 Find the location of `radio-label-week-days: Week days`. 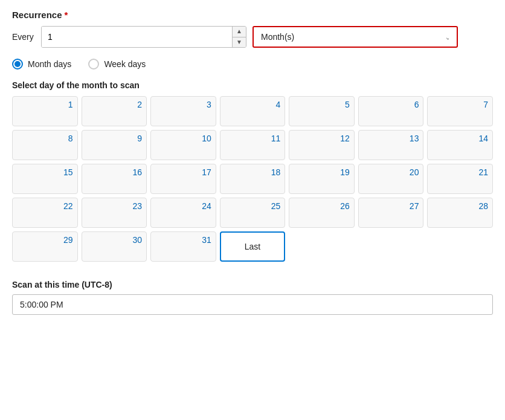

radio-label-week-days: Week days is located at coordinates (124, 64).